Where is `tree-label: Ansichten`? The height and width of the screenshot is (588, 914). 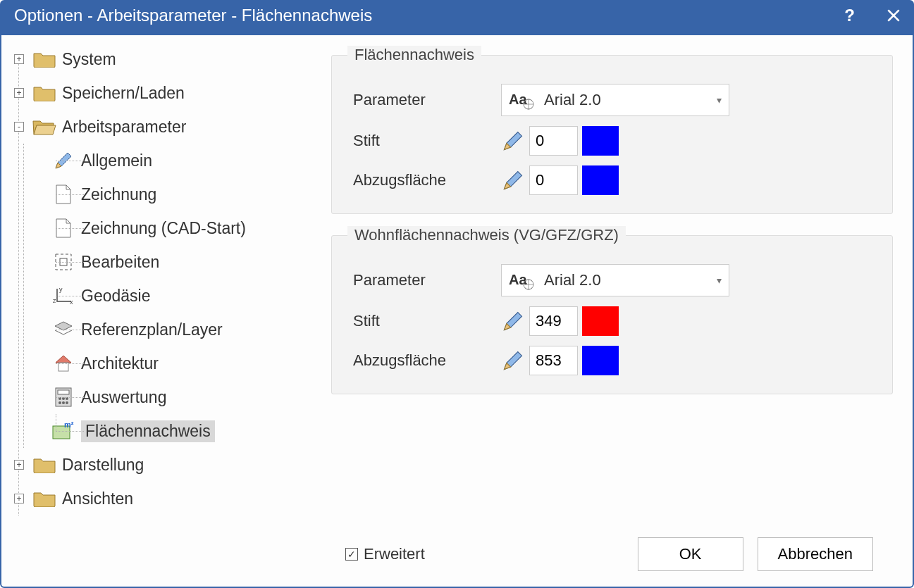 tree-label: Ansichten is located at coordinates (97, 499).